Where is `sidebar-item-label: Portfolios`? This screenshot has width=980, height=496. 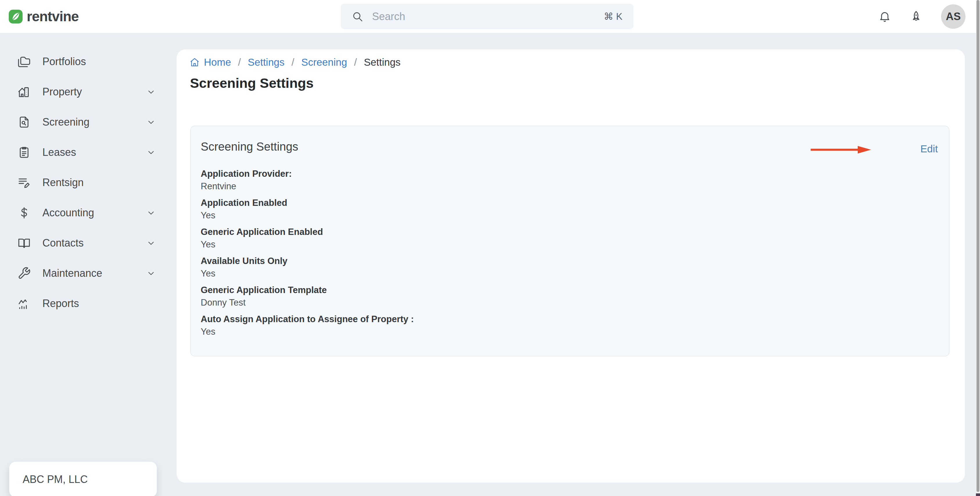
sidebar-item-label: Portfolios is located at coordinates (64, 62).